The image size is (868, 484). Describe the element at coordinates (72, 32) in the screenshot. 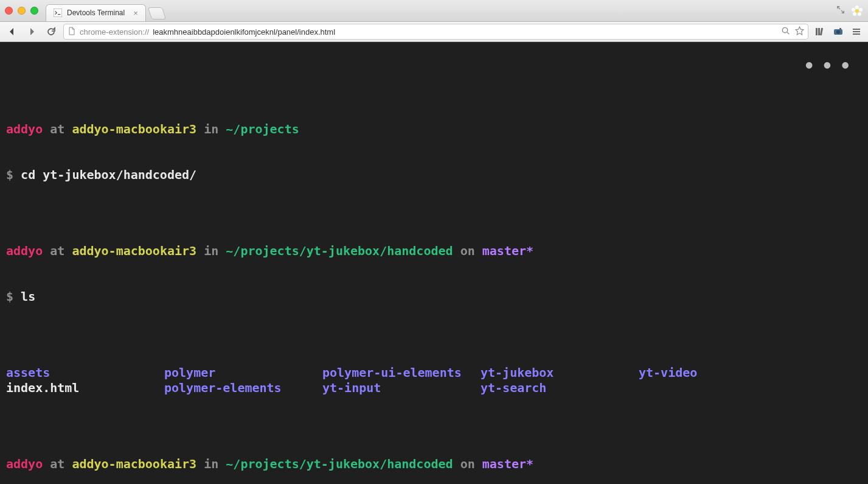

I see `page-icon` at that location.